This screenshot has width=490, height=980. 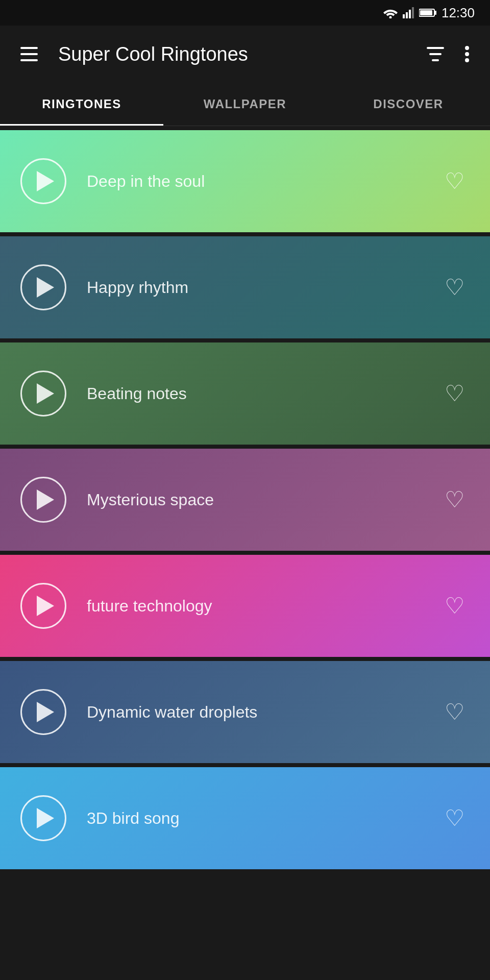 I want to click on signal-icon, so click(x=408, y=13).